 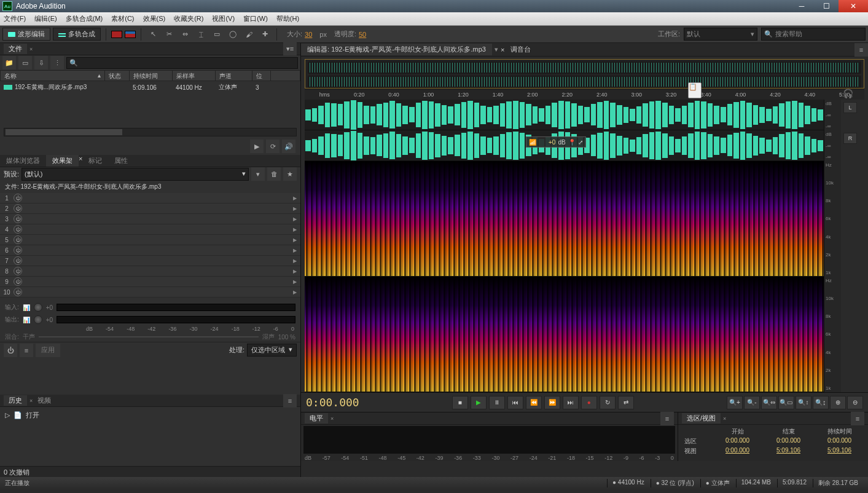 What do you see at coordinates (542, 142) in the screenshot?
I see `gain-knob` at bounding box center [542, 142].